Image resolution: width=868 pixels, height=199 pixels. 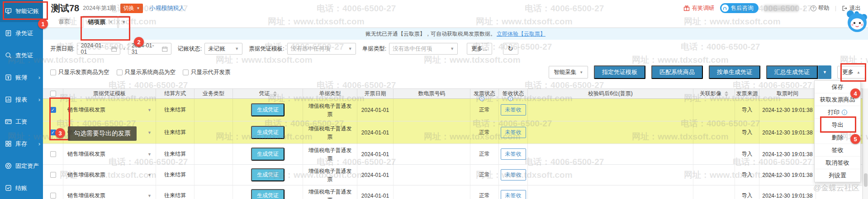 What do you see at coordinates (479, 49) in the screenshot?
I see `more-filters-button: 更多...` at bounding box center [479, 49].